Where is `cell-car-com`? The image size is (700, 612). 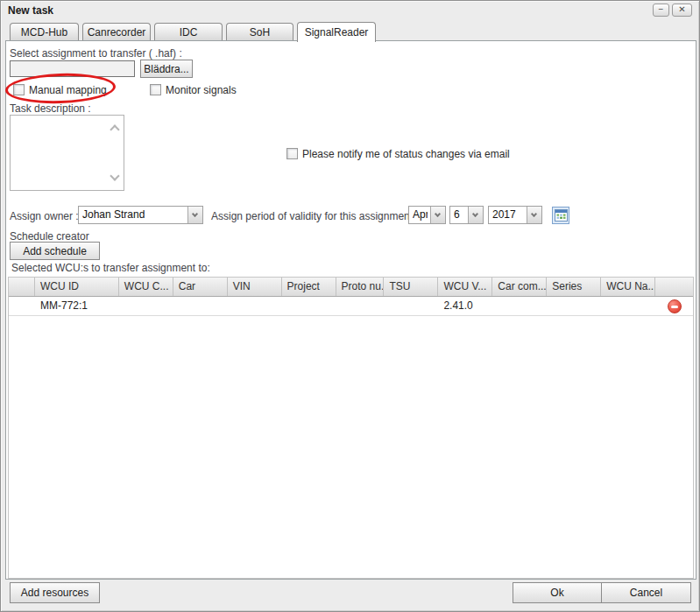 cell-car-com is located at coordinates (520, 306).